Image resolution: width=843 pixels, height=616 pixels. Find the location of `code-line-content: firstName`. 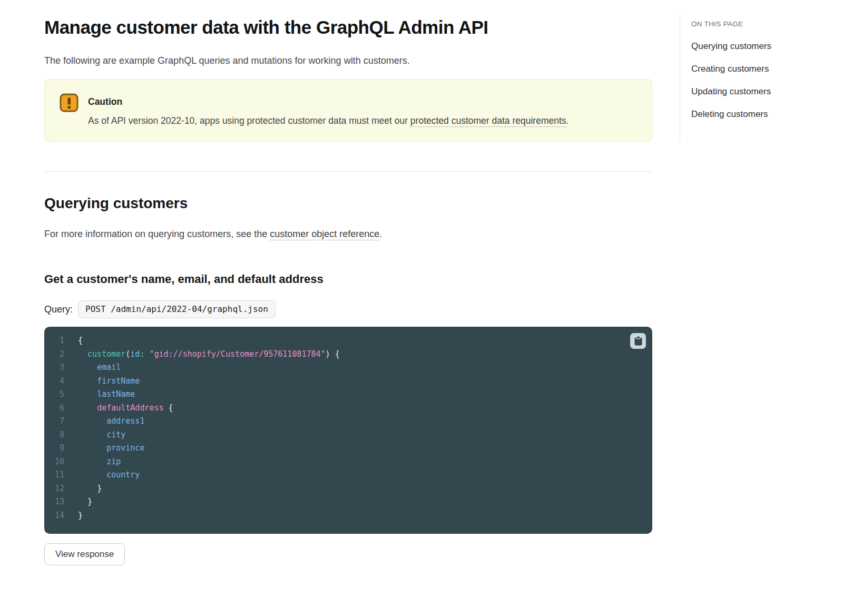

code-line-content: firstName is located at coordinates (109, 381).